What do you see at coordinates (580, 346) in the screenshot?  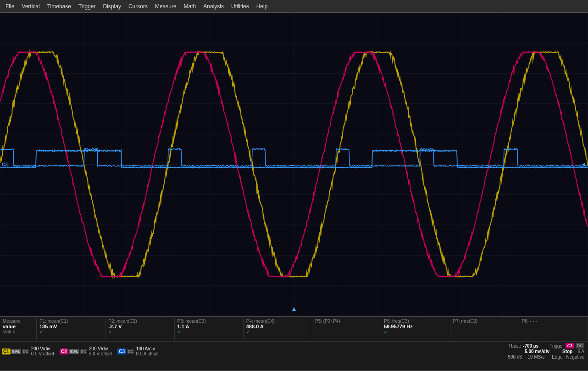 I see `trigger-dc-badge: DC` at bounding box center [580, 346].